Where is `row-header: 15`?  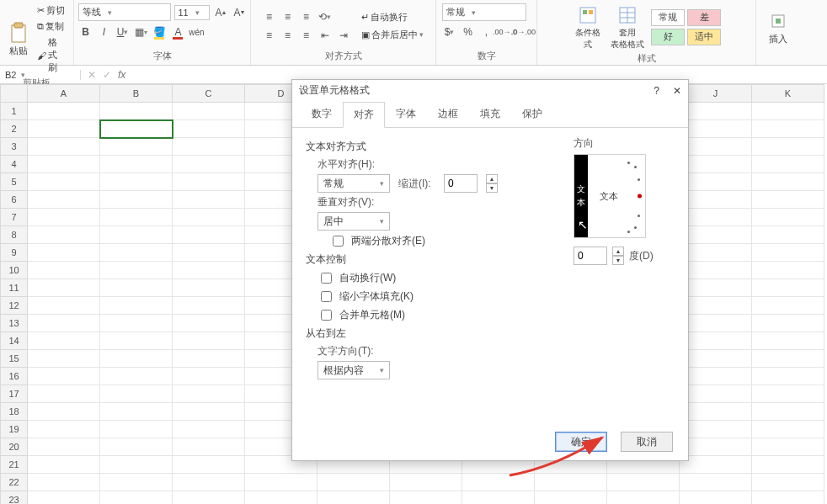
row-header: 15 is located at coordinates (14, 358).